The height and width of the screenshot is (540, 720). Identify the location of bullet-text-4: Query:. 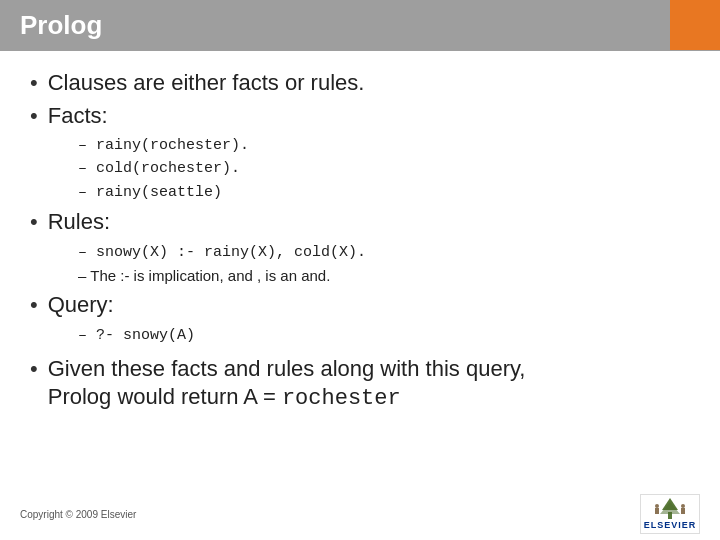
(81, 306).